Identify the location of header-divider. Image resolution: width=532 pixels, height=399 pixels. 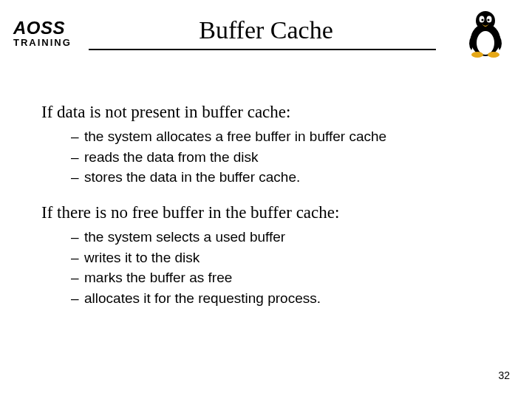
(262, 50).